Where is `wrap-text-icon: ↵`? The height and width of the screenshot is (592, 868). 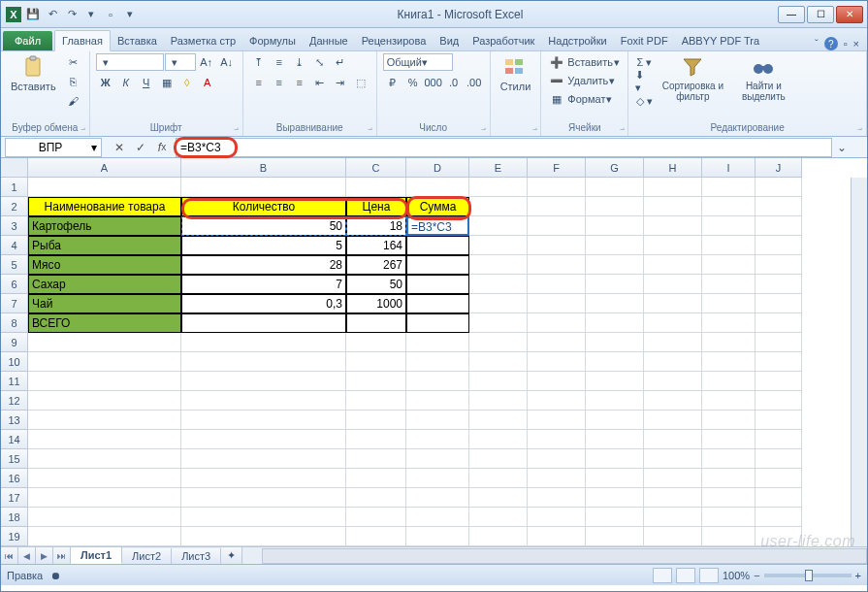
wrap-text-icon: ↵ is located at coordinates (340, 62).